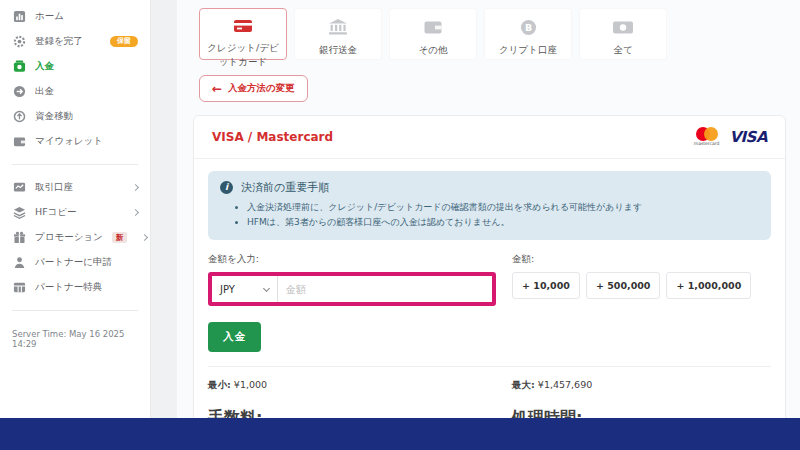 This screenshot has height=450, width=800. I want to click on withdraw-icon, so click(19, 92).